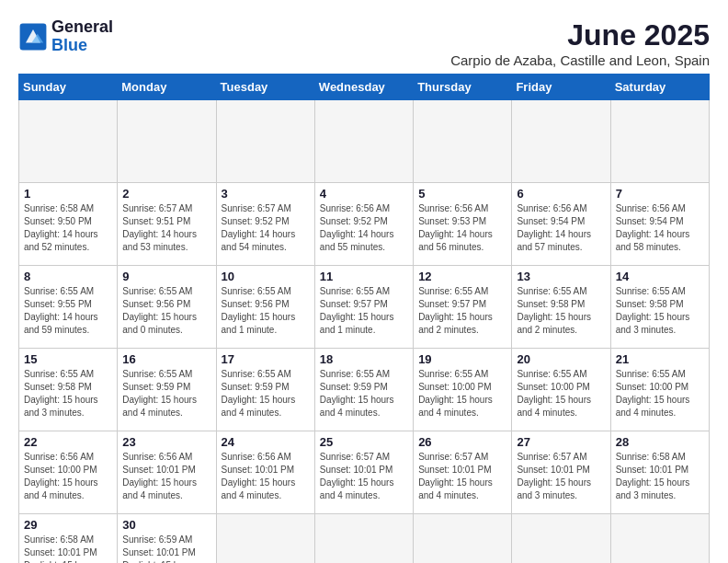 This screenshot has height=563, width=728. Describe the element at coordinates (364, 390) in the screenshot. I see `calendar-cell: 18 Sunrise: 6:55 AM Sunset: 9:59 PM Dayl…` at that location.